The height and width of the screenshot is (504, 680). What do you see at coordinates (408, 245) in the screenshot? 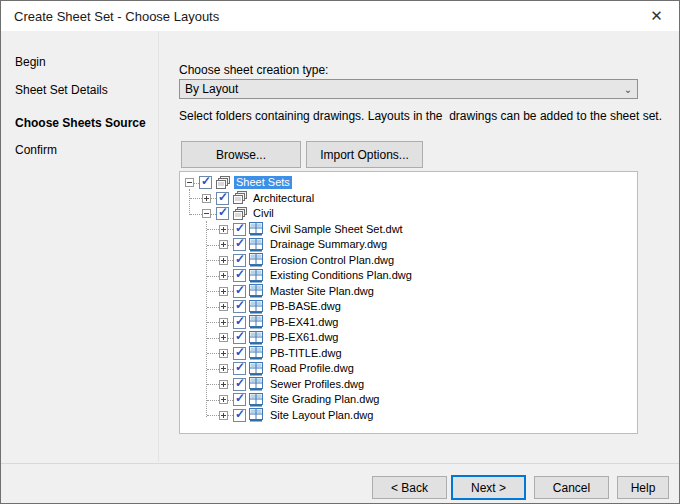
I see `tree-item-drainage-summary-dwg: ✓Drainage Summary.dwg` at bounding box center [408, 245].